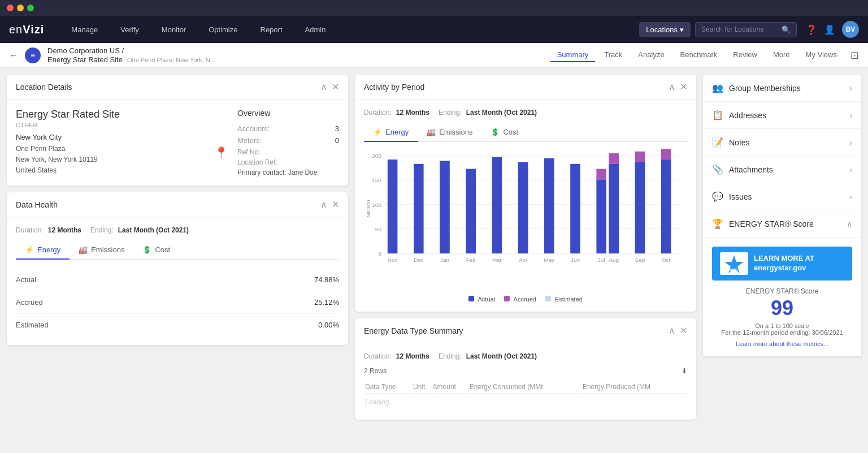 The height and width of the screenshot is (453, 868). Describe the element at coordinates (174, 29) in the screenshot. I see `nav-monitor: Monitor` at that location.